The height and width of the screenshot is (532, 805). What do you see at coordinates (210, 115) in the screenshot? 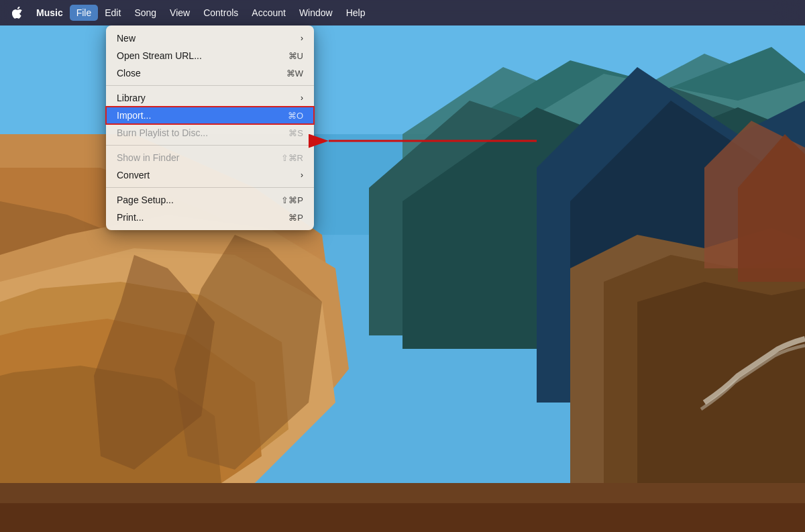
I see `menu-item-import: Import... ⌘O` at bounding box center [210, 115].